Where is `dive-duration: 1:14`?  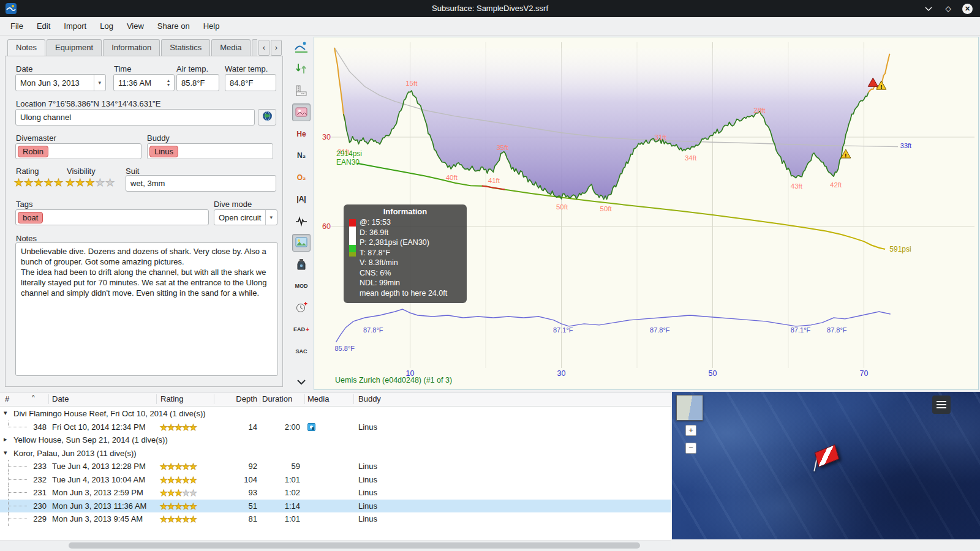 dive-duration: 1:14 is located at coordinates (281, 506).